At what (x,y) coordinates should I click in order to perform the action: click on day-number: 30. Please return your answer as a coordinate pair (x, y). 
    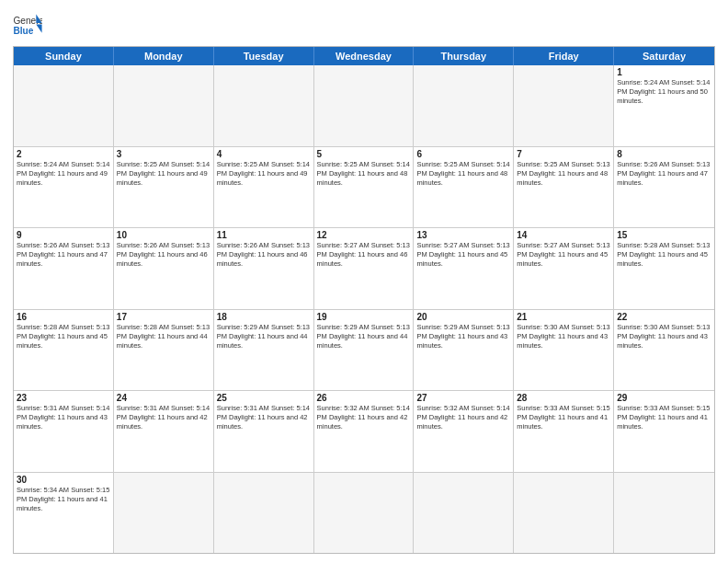
    Looking at the image, I should click on (63, 480).